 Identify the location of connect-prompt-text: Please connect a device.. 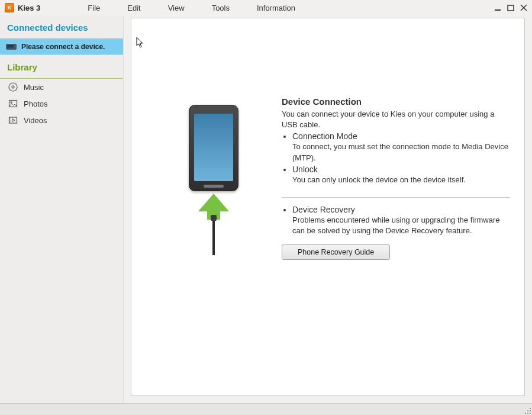
(63, 47).